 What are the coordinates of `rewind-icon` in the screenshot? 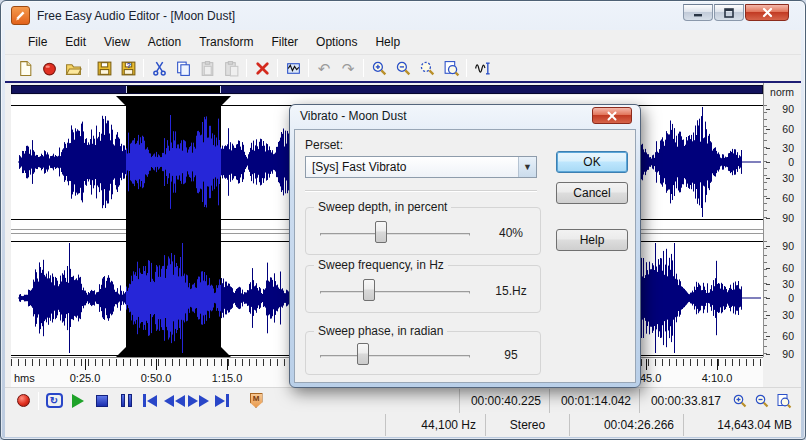 It's located at (174, 401).